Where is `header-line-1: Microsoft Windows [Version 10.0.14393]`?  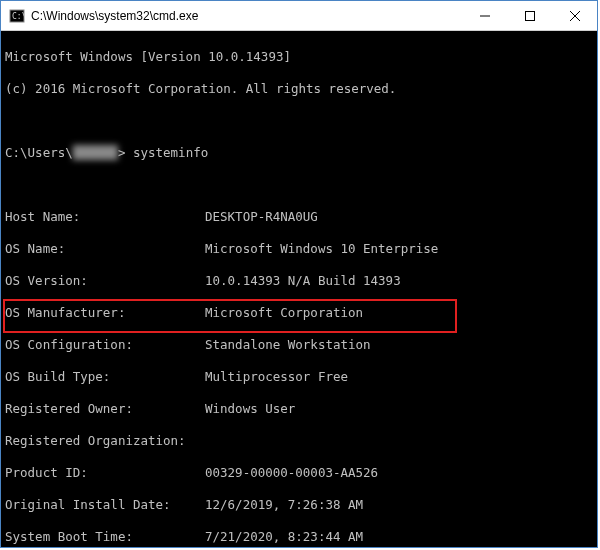 header-line-1: Microsoft Windows [Version 10.0.14393] is located at coordinates (299, 57).